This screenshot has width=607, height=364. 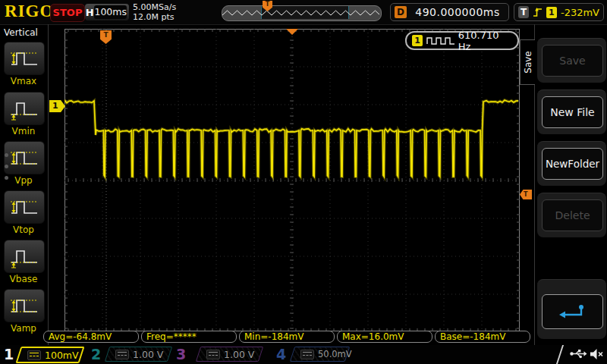 I want to click on rising-edge-icon, so click(x=537, y=12).